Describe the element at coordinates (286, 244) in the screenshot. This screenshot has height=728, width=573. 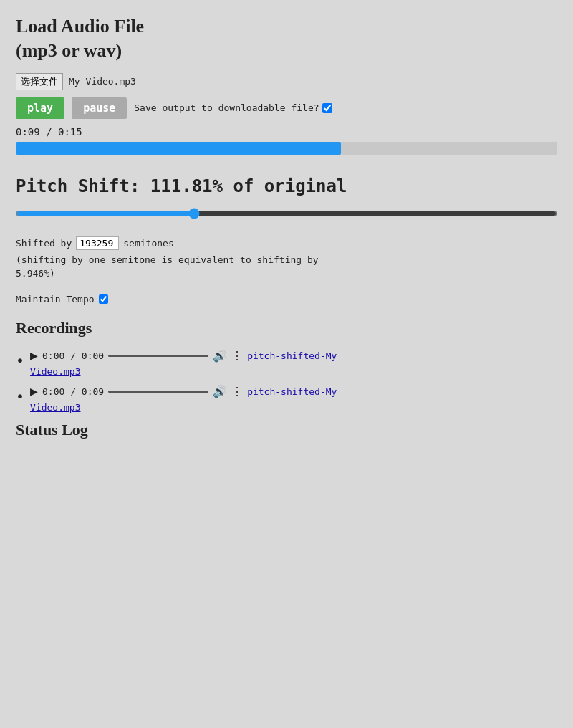
I see `semitones-row: Shifted by semitones` at that location.